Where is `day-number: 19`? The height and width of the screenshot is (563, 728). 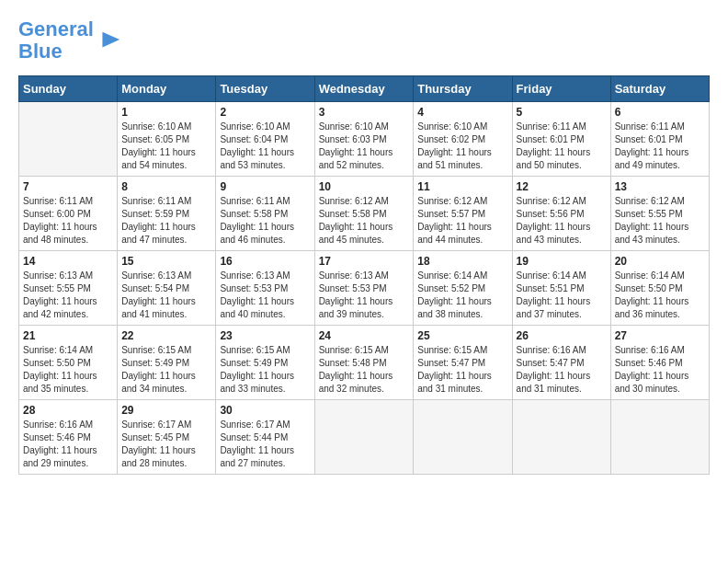
day-number: 19 is located at coordinates (562, 261).